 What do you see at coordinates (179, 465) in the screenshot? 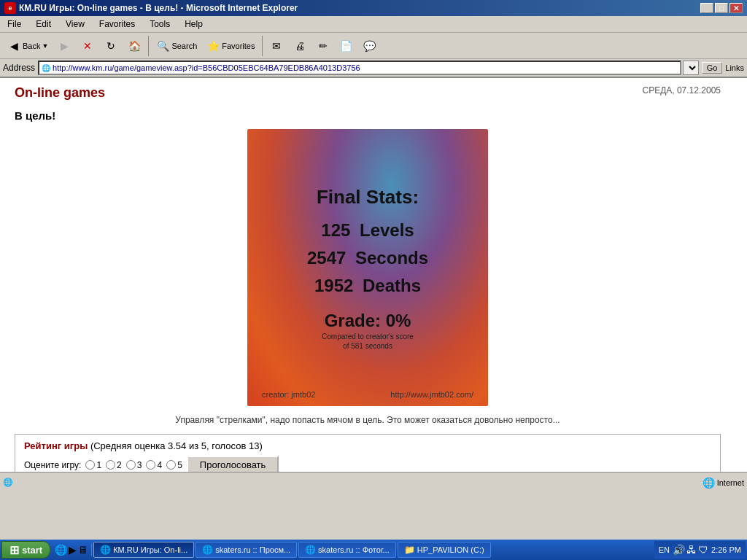
I see `radio-label-5: 5` at bounding box center [179, 465].